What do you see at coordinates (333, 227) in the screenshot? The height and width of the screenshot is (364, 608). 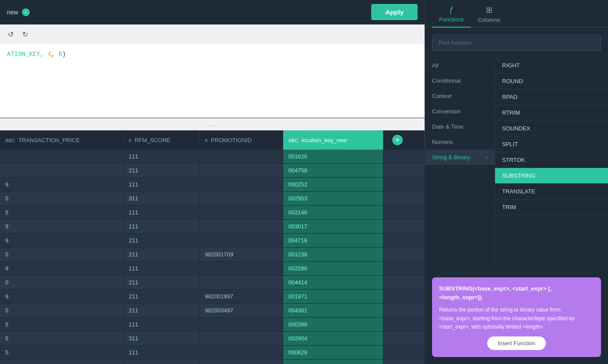 I see `table-cell: 003017` at bounding box center [333, 227].